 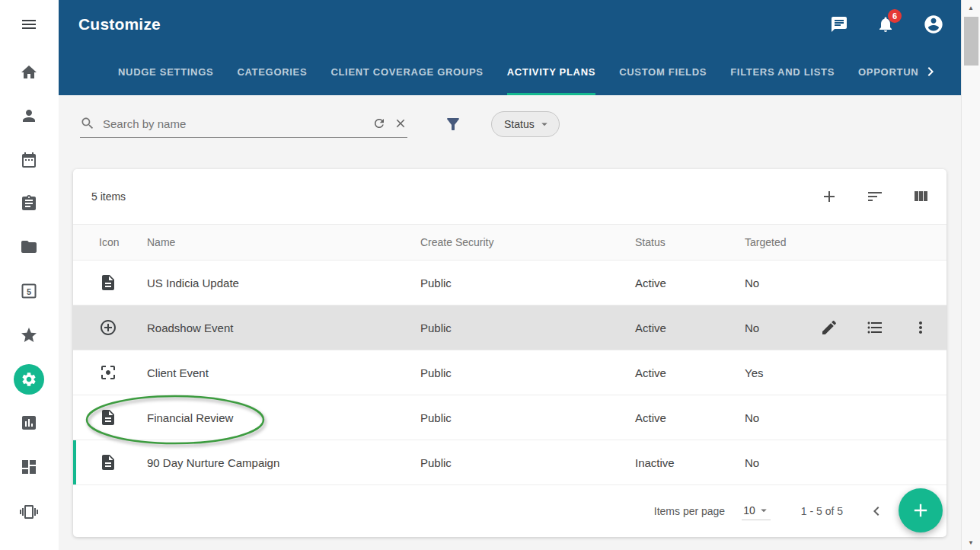 I want to click on tab-nudge-settings: NUDGE SETTINGS, so click(x=166, y=72).